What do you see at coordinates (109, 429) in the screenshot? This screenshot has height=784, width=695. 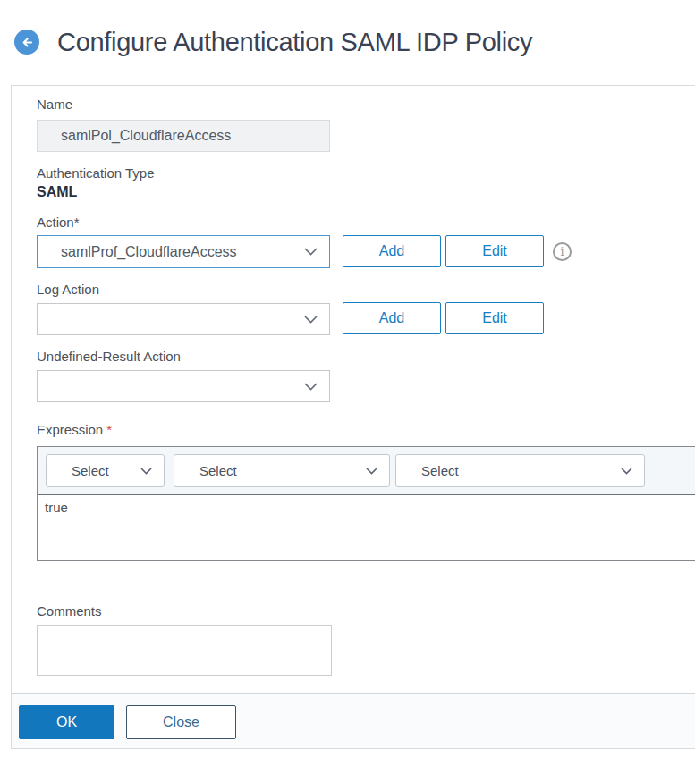 I see `required-asterisk: *` at bounding box center [109, 429].